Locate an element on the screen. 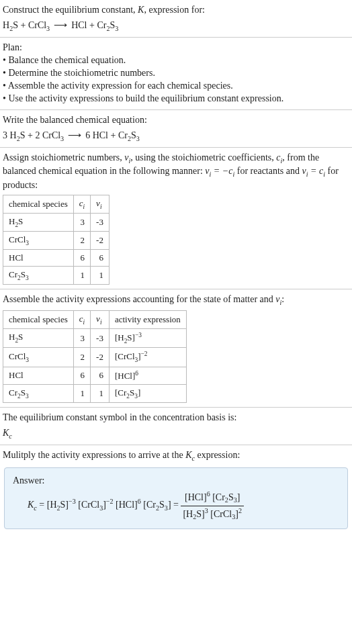 Image resolution: width=352 pixels, height=644 pixels. answer-label: Answer: is located at coordinates (176, 481).